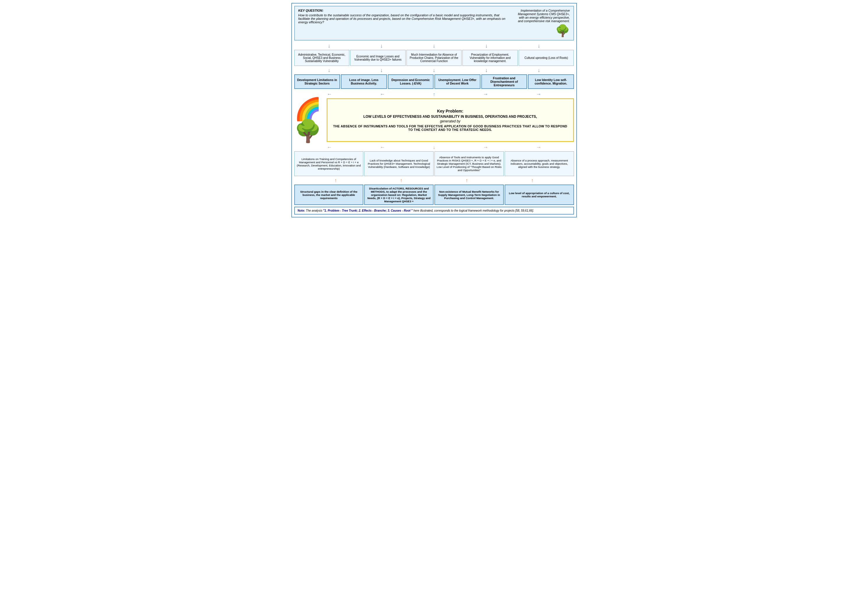 The height and width of the screenshot is (590, 868). Describe the element at coordinates (450, 111) in the screenshot. I see `key-problem-title: Key Problem:` at that location.